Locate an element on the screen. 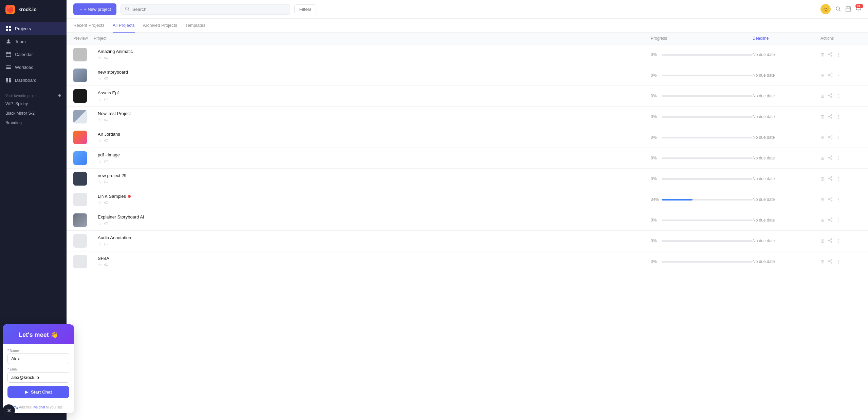 This screenshot has width=868, height=420. notification-badge: 99+ is located at coordinates (858, 9).